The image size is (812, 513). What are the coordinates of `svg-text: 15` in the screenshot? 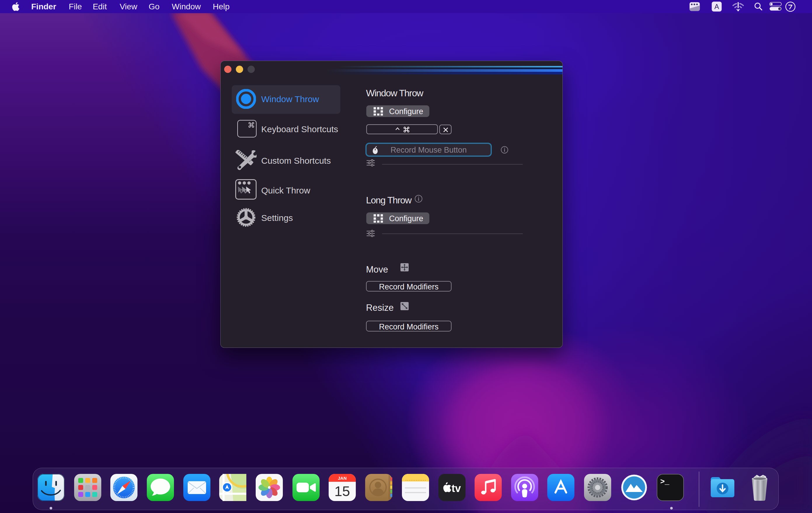 It's located at (342, 491).